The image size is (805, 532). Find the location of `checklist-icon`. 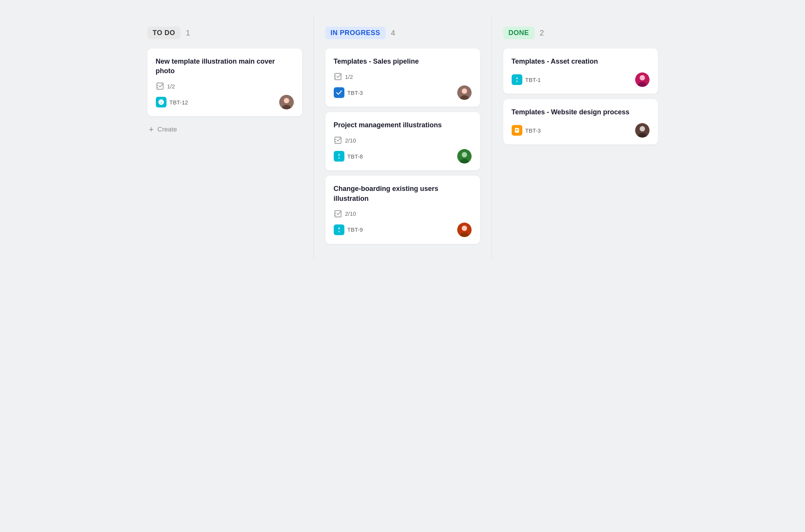

checklist-icon is located at coordinates (160, 86).